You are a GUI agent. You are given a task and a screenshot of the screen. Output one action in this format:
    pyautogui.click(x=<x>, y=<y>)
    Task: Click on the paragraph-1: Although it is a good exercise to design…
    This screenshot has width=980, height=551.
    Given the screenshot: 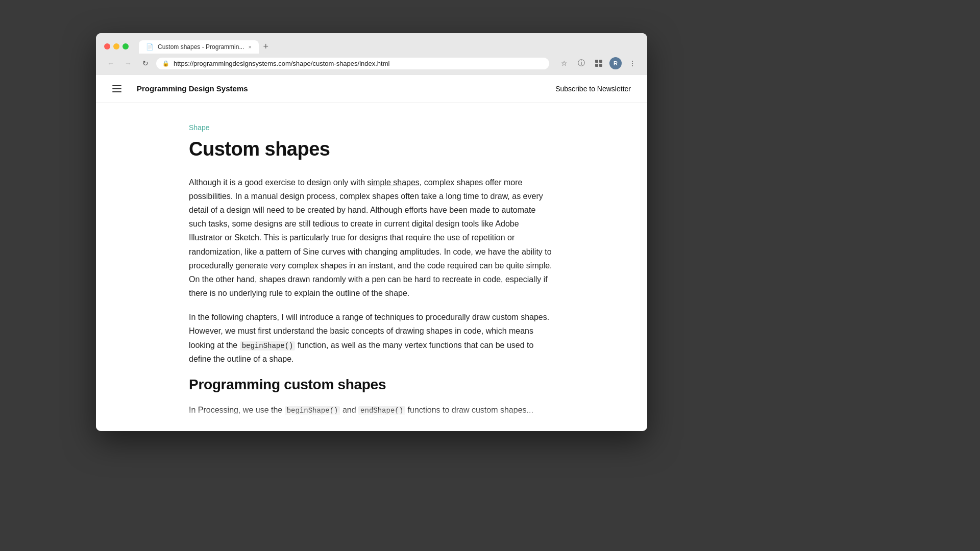 What is the action you would take?
    pyautogui.click(x=372, y=238)
    